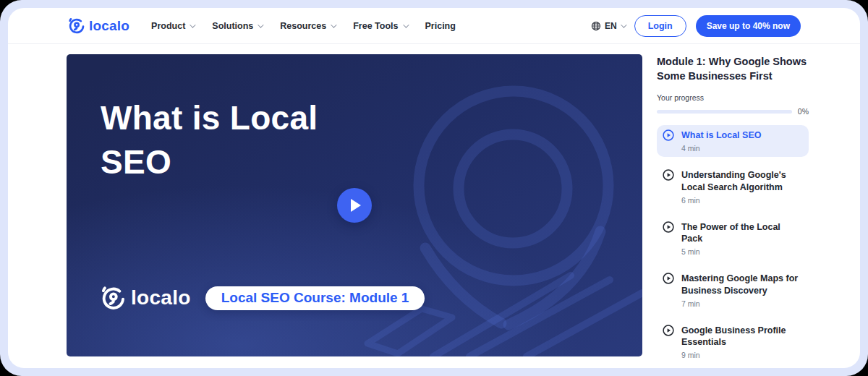 Image resolution: width=868 pixels, height=376 pixels. What do you see at coordinates (733, 239) in the screenshot?
I see `lesson-item: The Power of the Local Pack 5 min` at bounding box center [733, 239].